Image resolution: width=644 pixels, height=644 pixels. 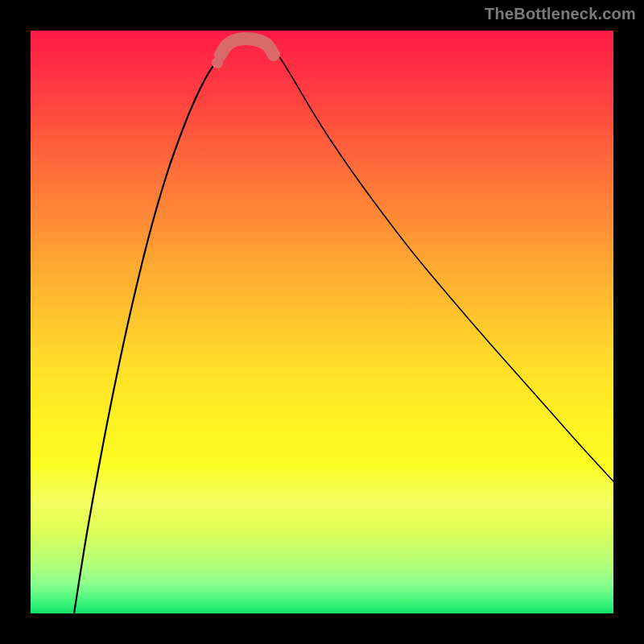 I want to click on watermark-text: TheBottleneck.com, so click(x=560, y=14).